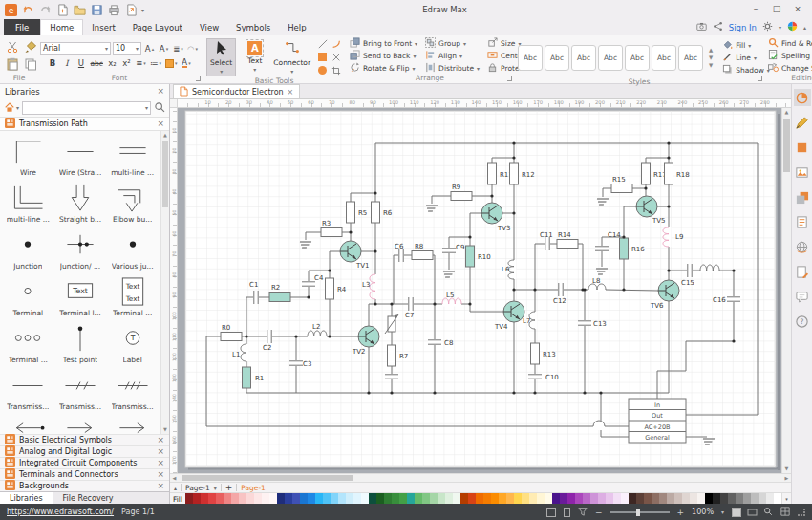 The height and width of the screenshot is (520, 812). Describe the element at coordinates (802, 147) in the screenshot. I see `fill-icon` at that location.